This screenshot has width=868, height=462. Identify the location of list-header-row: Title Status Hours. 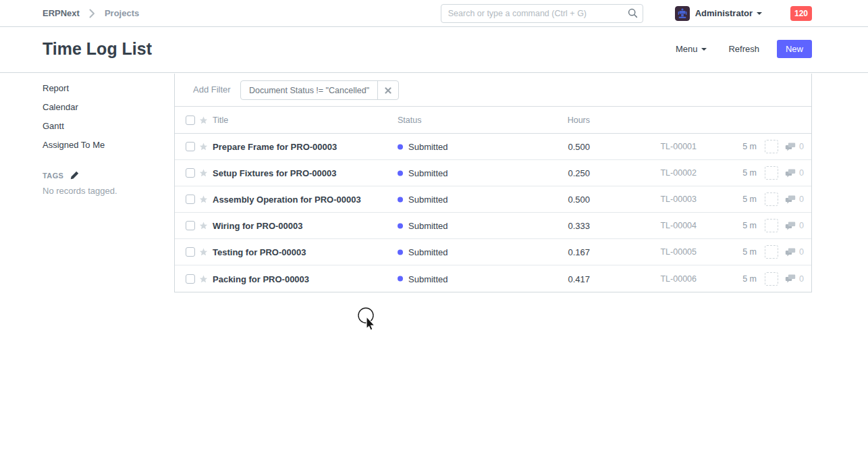
(493, 120).